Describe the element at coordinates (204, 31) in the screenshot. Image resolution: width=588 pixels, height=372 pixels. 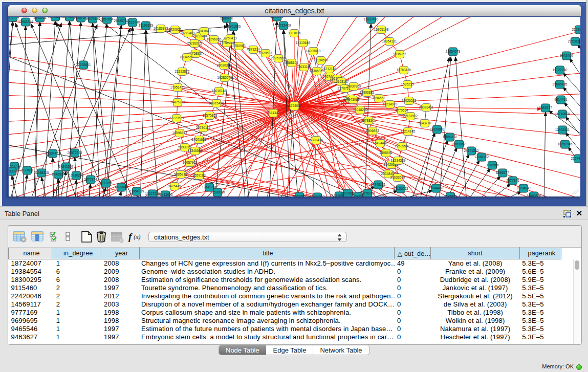
I see `svg-text: 5841643` at that location.